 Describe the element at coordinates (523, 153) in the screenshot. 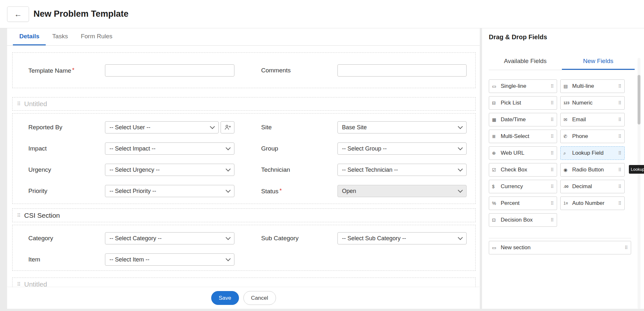

I see `field-chip-web-url: ⊕ Web URL ⠿` at that location.